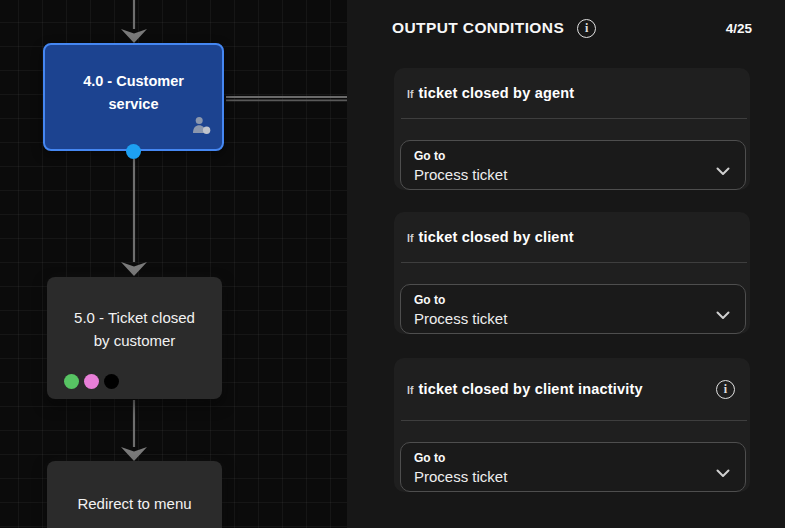 The width and height of the screenshot is (785, 528). Describe the element at coordinates (572, 28) in the screenshot. I see `panel-header: OUTPUT CONDITIONS i 4/25` at that location.